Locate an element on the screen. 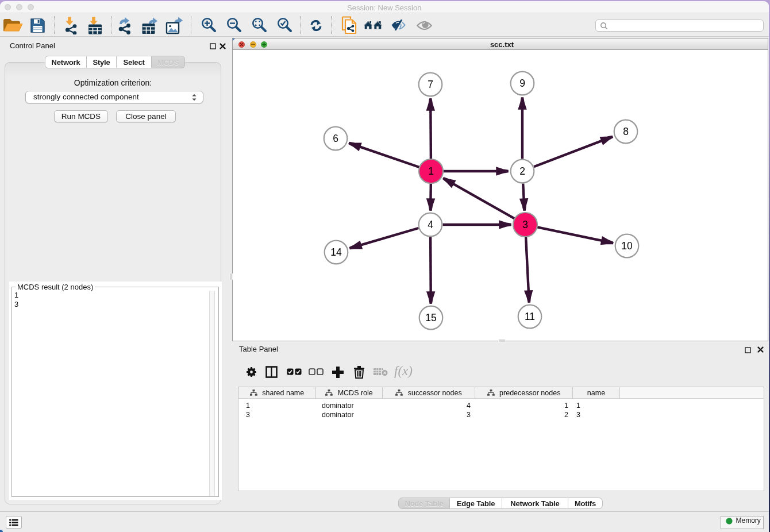 Image resolution: width=770 pixels, height=532 pixels. svg-text: 14 is located at coordinates (336, 252).